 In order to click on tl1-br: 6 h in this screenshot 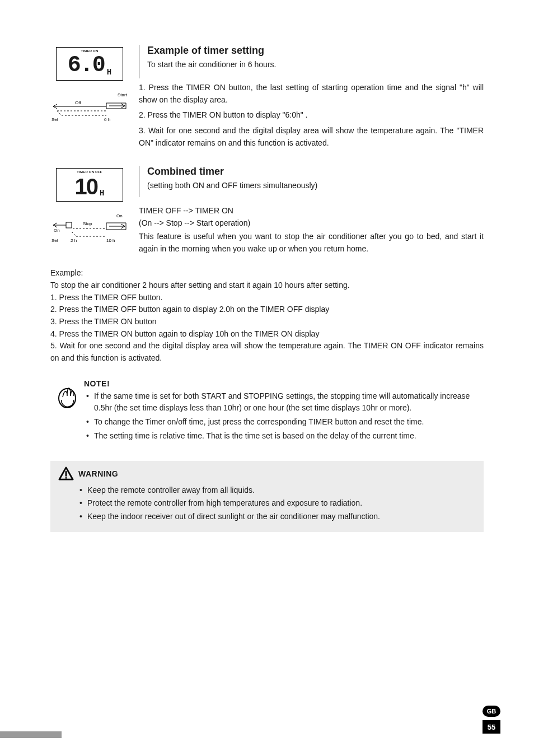, I will do `click(107, 120)`.